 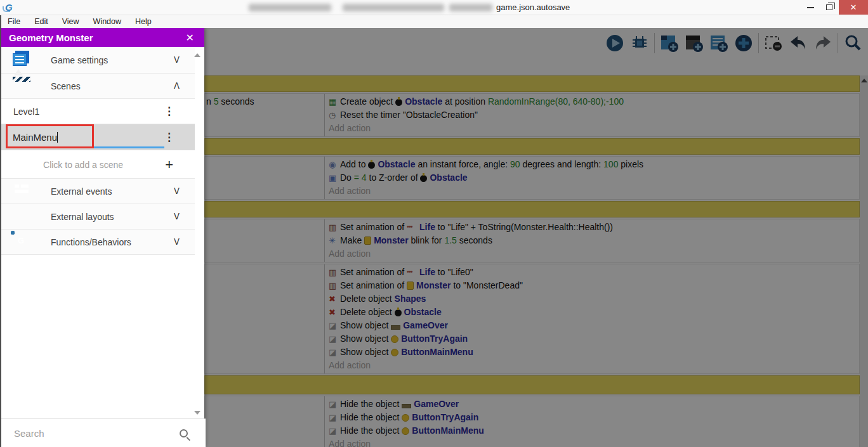 I want to click on search-icon, so click(x=184, y=434).